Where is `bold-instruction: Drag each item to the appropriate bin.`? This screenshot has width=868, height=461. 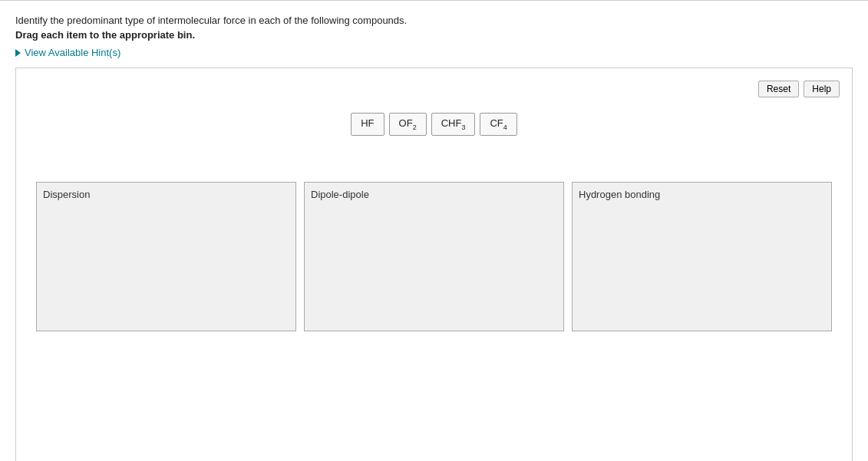
bold-instruction: Drag each item to the appropriate bin. is located at coordinates (434, 35).